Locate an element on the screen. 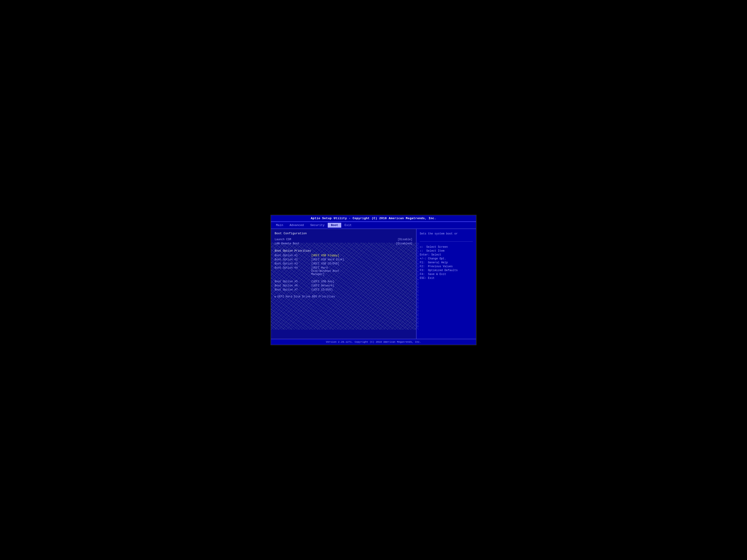 Image resolution: width=747 pixels, height=560 pixels. boot-option-3-row: Boot Option #3 [UEFI USB CD/DVD] is located at coordinates (343, 264).